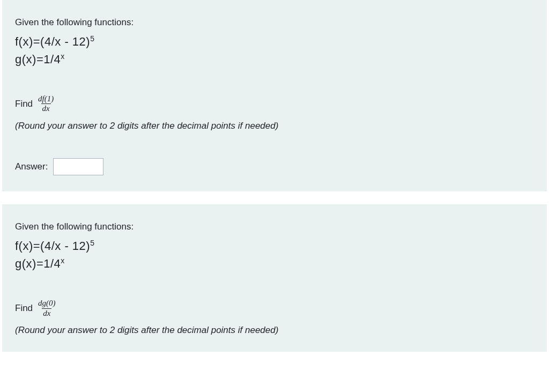  Describe the element at coordinates (47, 309) in the screenshot. I see `derivative-fraction: dg(0) dx` at that location.